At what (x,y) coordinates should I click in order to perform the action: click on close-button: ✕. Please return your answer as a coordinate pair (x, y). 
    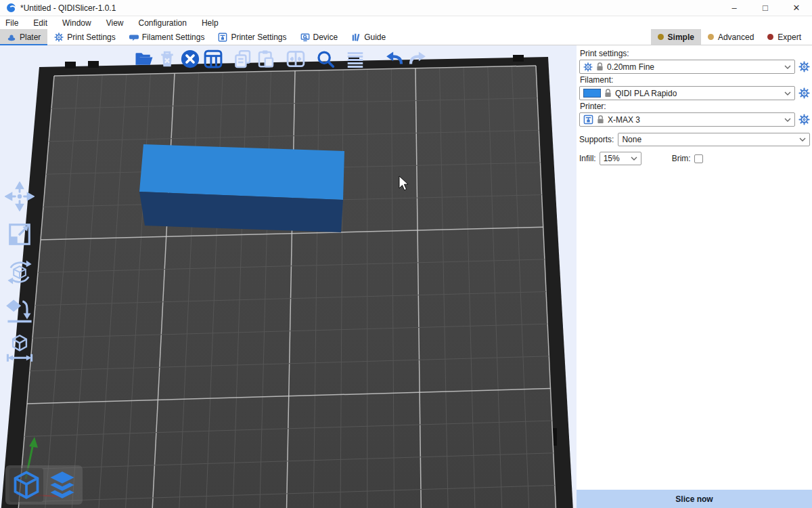
    Looking at the image, I should click on (796, 8).